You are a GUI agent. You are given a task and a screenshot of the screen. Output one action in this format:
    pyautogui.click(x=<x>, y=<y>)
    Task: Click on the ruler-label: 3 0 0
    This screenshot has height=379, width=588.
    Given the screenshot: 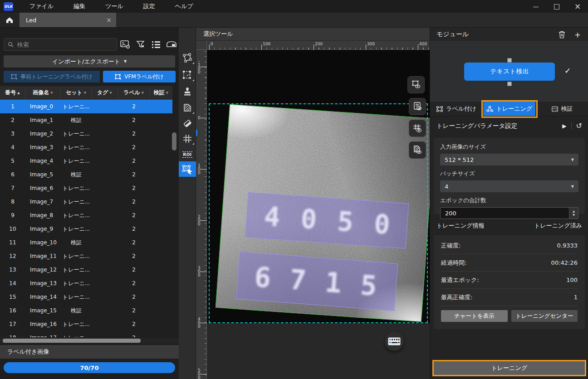 What is the action you would take?
    pyautogui.click(x=199, y=272)
    